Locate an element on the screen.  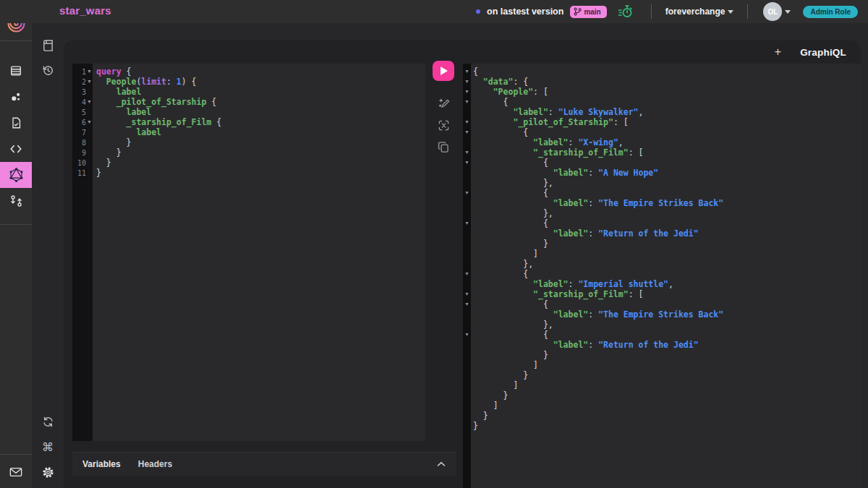
docs-button is located at coordinates (48, 45).